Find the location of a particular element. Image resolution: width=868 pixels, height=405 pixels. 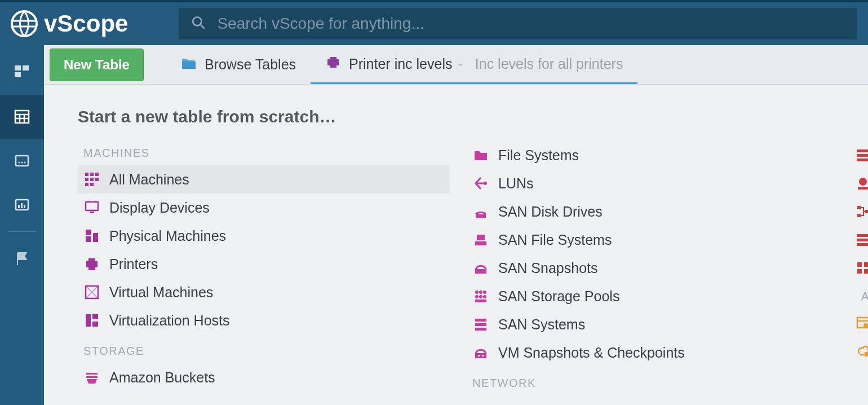

list-item-printers: Printers is located at coordinates (264, 264).